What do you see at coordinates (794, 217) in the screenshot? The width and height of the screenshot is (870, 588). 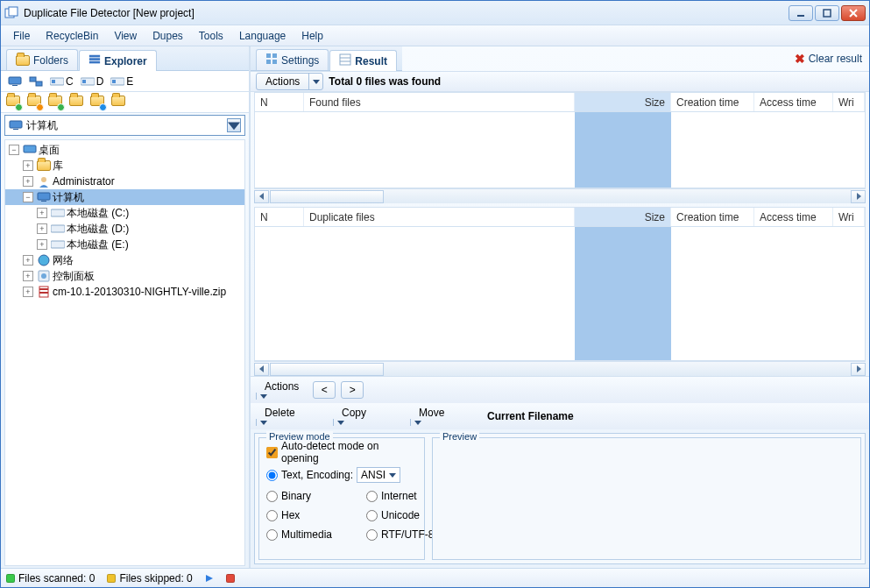 I see `col2-atime: Access time` at bounding box center [794, 217].